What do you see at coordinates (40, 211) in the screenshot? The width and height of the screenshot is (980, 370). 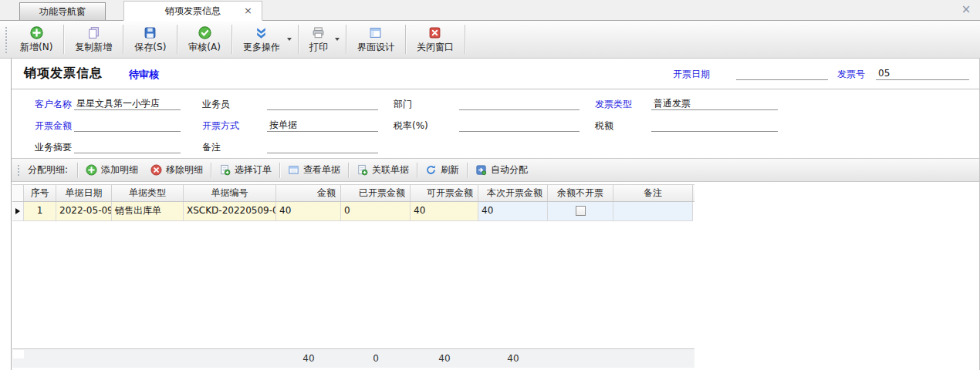 I see `cell-seq: 1` at bounding box center [40, 211].